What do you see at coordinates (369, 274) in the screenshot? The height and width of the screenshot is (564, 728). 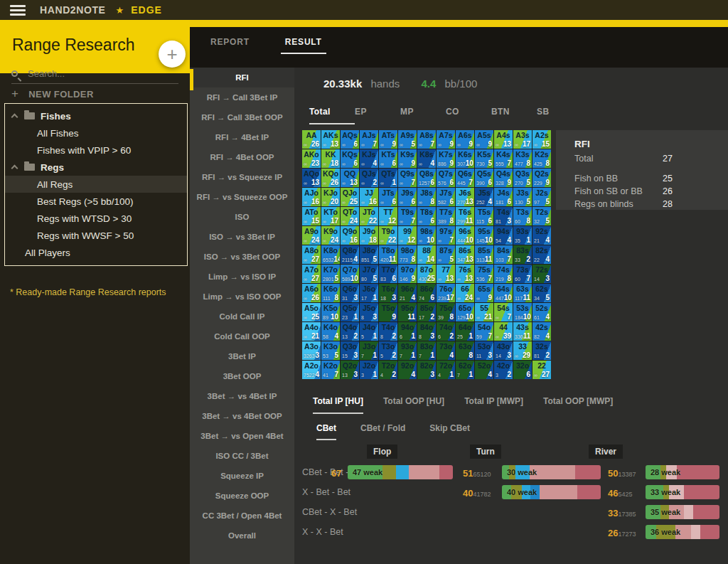 I see `matrix-cell-J7o: J7o805` at bounding box center [369, 274].